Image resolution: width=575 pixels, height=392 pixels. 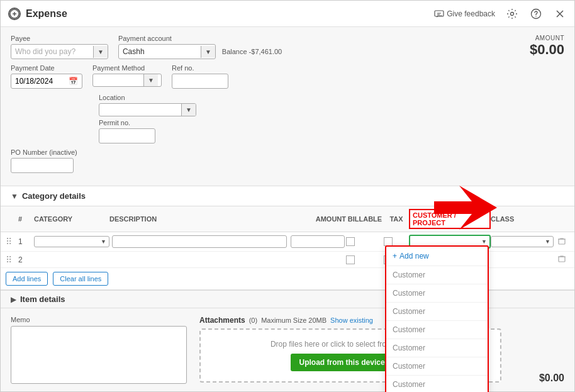 What do you see at coordinates (439, 14) in the screenshot?
I see `feedback-icon` at bounding box center [439, 14].